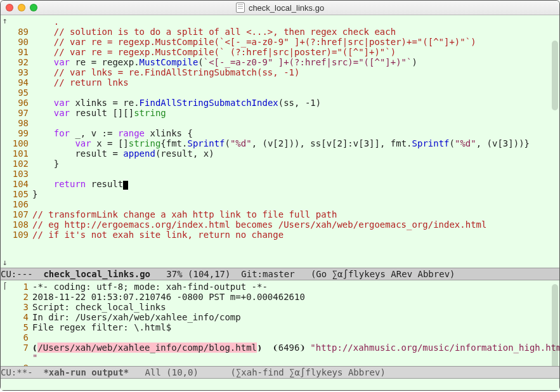  What do you see at coordinates (280, 82) in the screenshot?
I see `code-line: 94 // return lnks` at bounding box center [280, 82].